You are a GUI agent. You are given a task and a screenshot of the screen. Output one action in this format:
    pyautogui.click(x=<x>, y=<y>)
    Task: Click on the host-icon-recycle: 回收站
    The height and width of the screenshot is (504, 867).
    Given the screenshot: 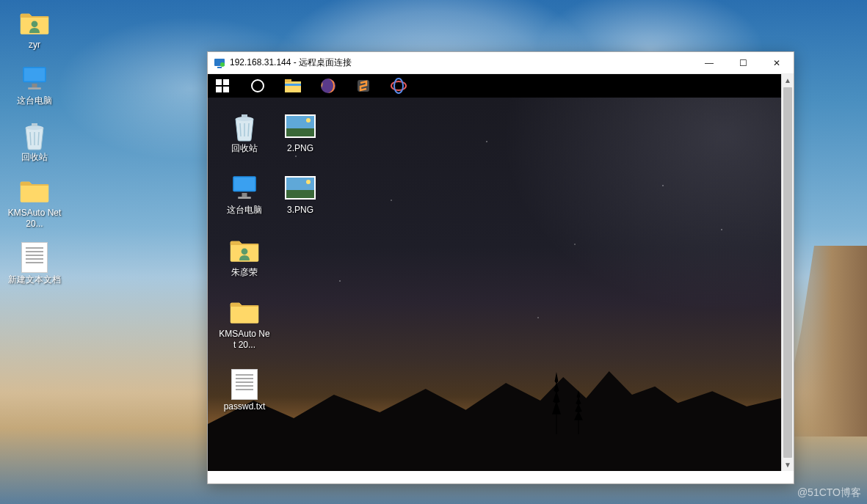 What is the action you would take?
    pyautogui.click(x=35, y=141)
    